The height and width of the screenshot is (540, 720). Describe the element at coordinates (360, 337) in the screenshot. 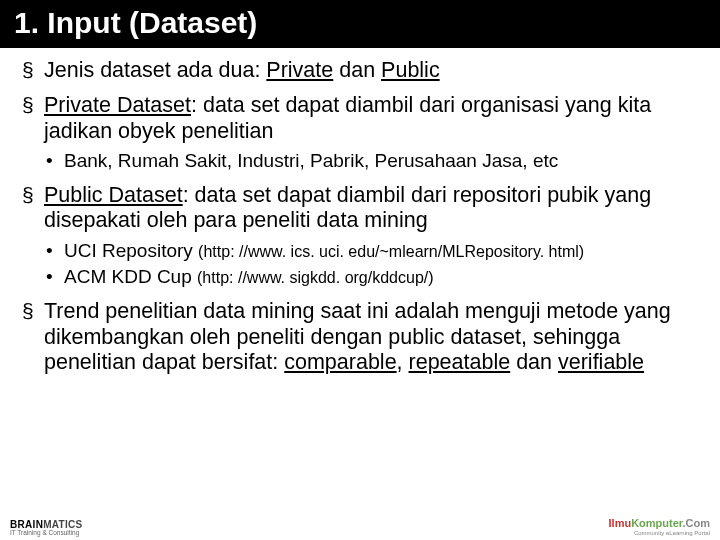

I see `bullet-item: Trend penelitian data mining saat ini ad…` at that location.